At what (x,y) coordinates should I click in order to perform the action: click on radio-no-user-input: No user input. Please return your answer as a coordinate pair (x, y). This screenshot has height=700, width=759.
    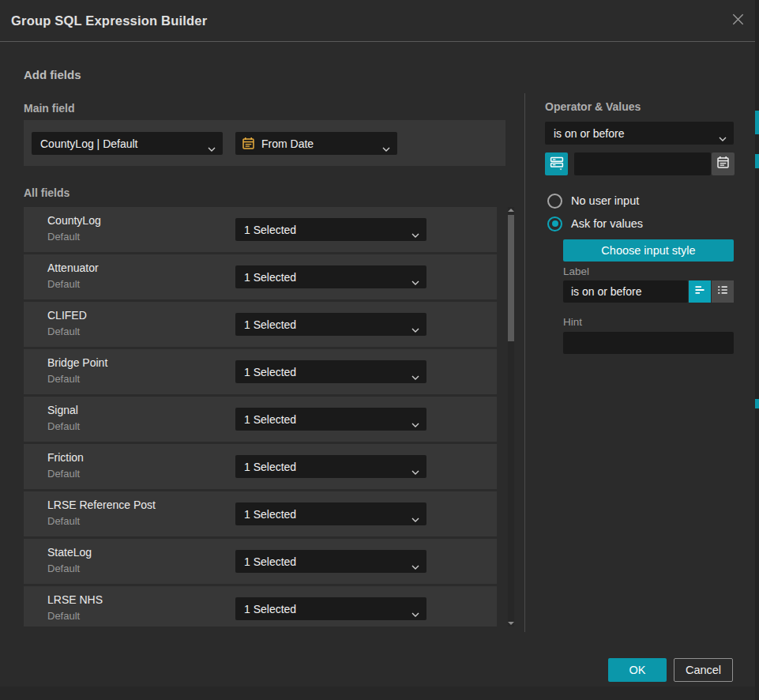
    Looking at the image, I should click on (593, 201).